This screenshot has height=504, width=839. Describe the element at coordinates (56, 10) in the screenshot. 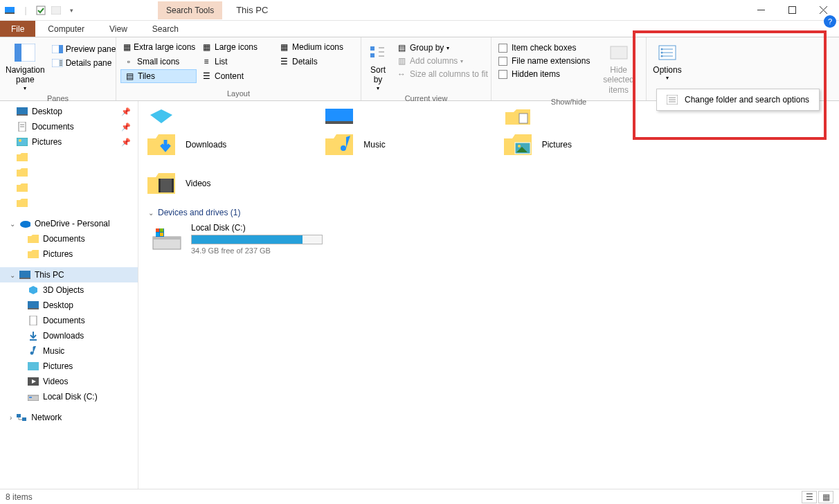

I see `new-folder-icon` at that location.